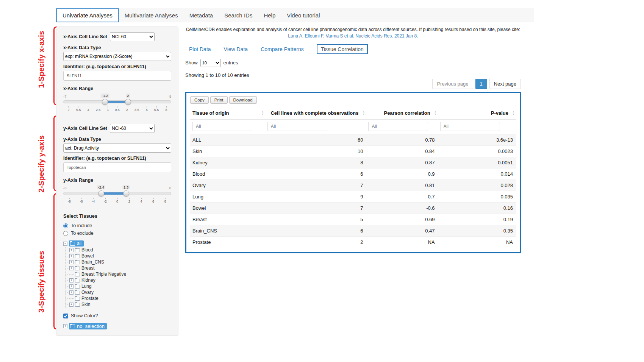 The height and width of the screenshot is (362, 644). What do you see at coordinates (316, 126) in the screenshot?
I see `filter-cell` at bounding box center [316, 126].